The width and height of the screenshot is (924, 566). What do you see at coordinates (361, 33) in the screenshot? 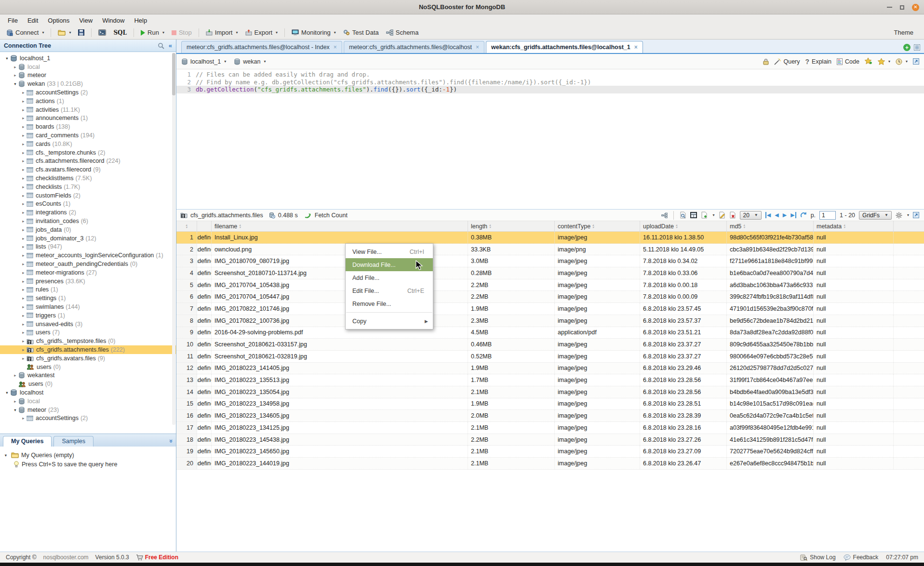
I see `test-data-button: Test Data` at bounding box center [361, 33].